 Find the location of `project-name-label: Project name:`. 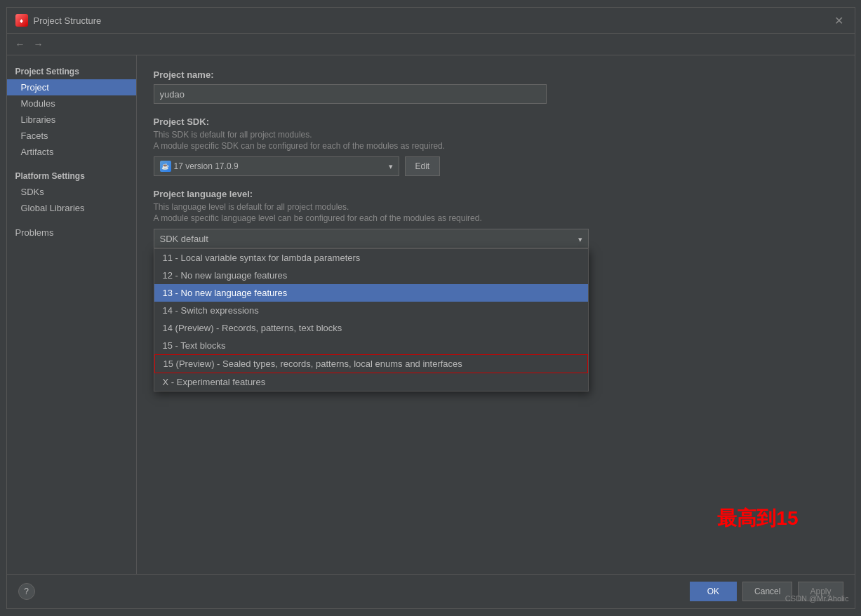

project-name-label: Project name: is located at coordinates (495, 74).